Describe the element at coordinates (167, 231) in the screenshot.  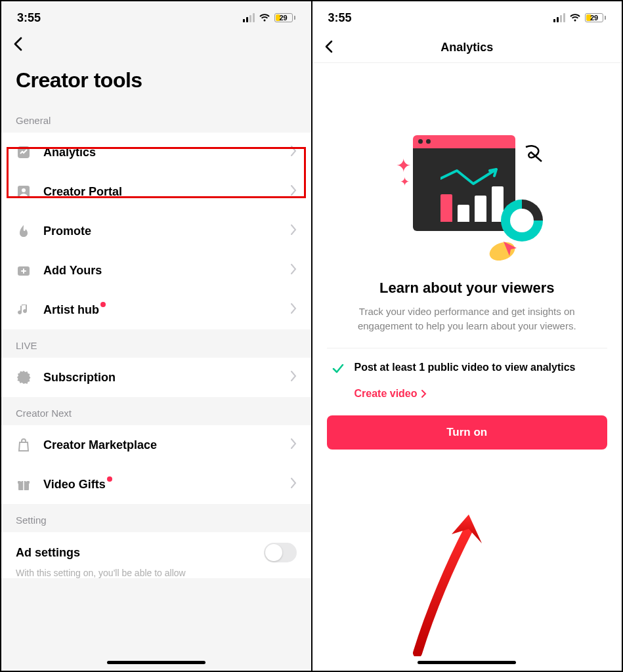
I see `list-item-label: Promote` at that location.